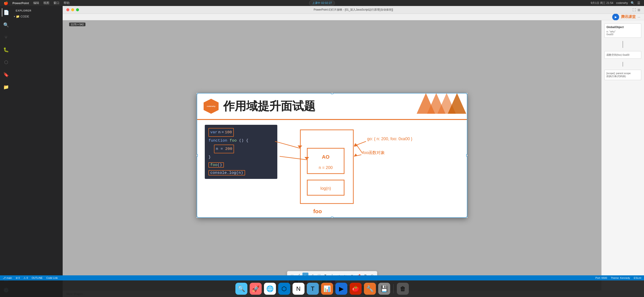 The height and width of the screenshot is (297, 644). Describe the element at coordinates (632, 3) in the screenshot. I see `search-icon: 🔍` at that location.